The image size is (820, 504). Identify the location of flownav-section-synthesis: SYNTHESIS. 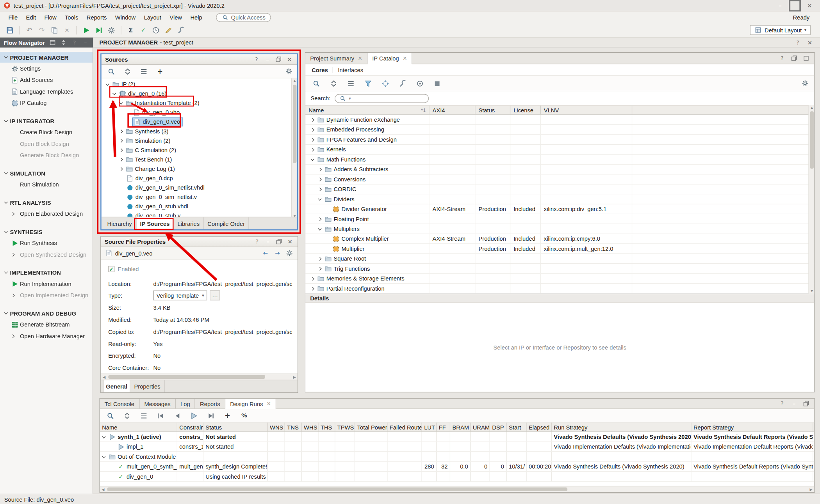
(46, 232).